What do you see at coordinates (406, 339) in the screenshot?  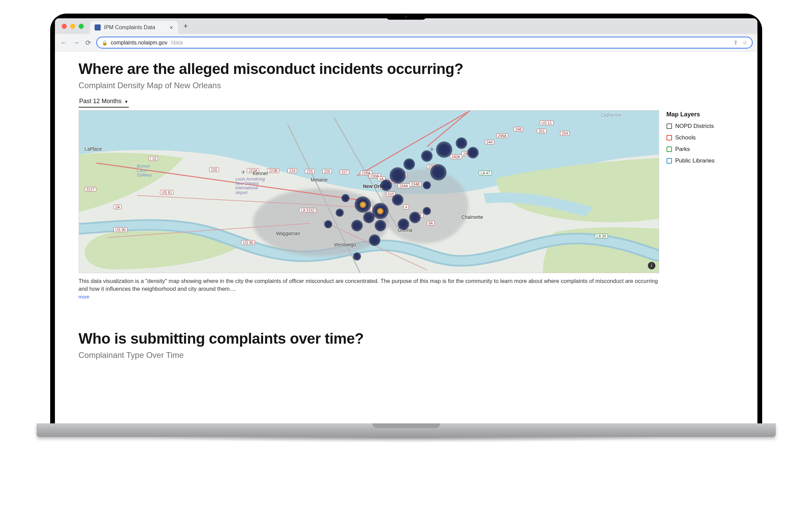 I see `section-title: Who is submitting complaints over time?` at bounding box center [406, 339].